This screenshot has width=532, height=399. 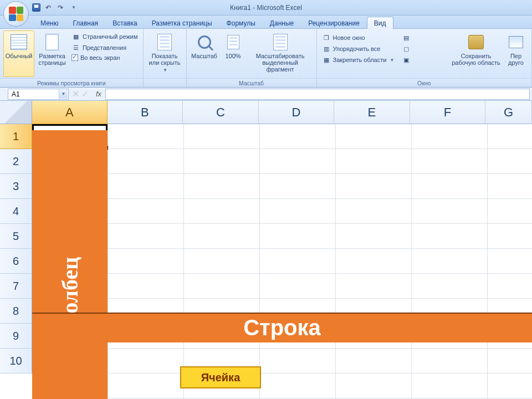 What do you see at coordinates (70, 112) in the screenshot?
I see `column-header-A: A` at bounding box center [70, 112].